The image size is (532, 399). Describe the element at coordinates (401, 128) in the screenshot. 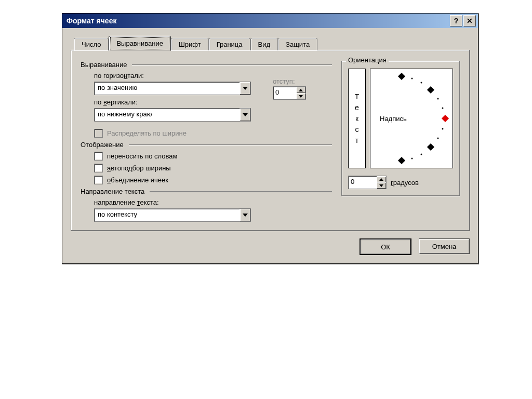

I see `orientation-frame: Ориентация Т е к с т Надпись` at that location.